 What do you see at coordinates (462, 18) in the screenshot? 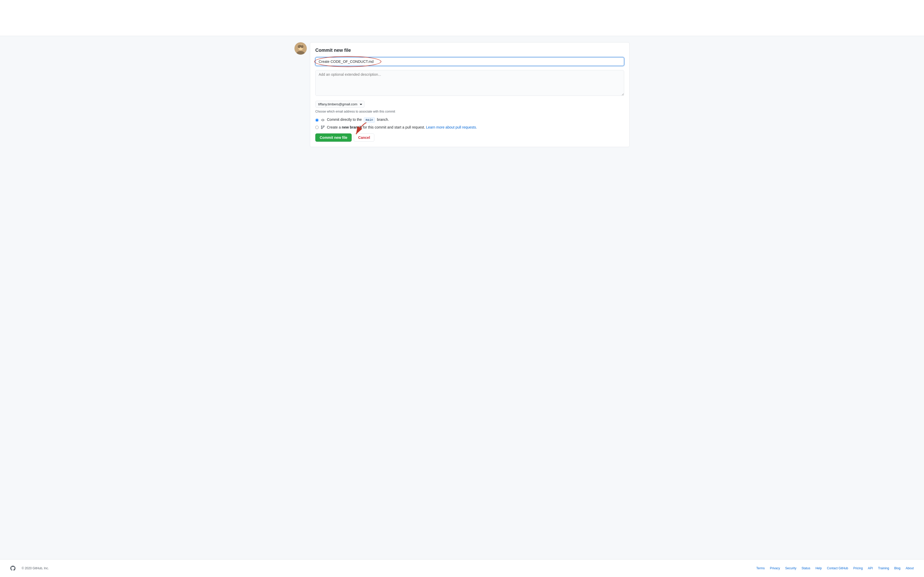
I see `page-header` at bounding box center [462, 18].